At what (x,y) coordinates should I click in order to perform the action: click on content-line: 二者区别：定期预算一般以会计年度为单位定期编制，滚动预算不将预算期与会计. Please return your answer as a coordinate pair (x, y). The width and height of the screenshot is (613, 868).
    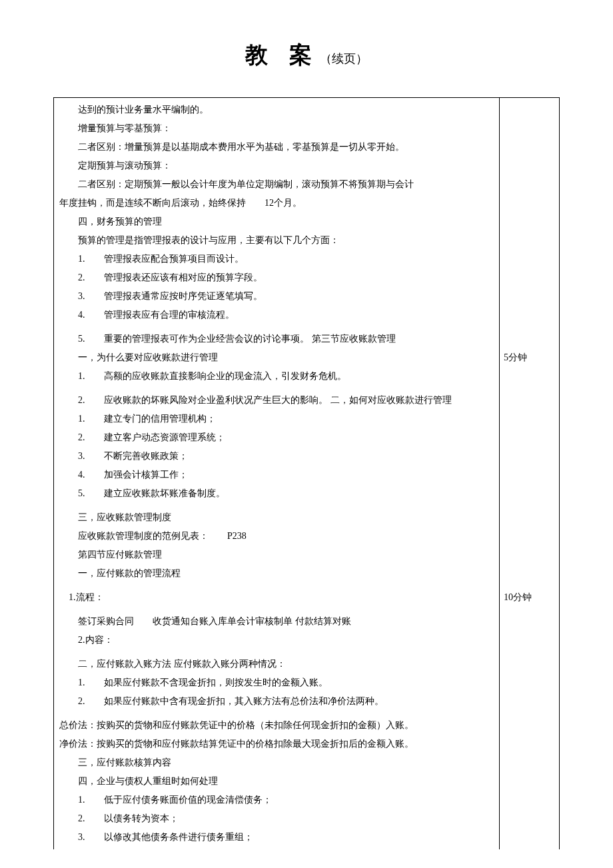
    Looking at the image, I should click on (277, 185).